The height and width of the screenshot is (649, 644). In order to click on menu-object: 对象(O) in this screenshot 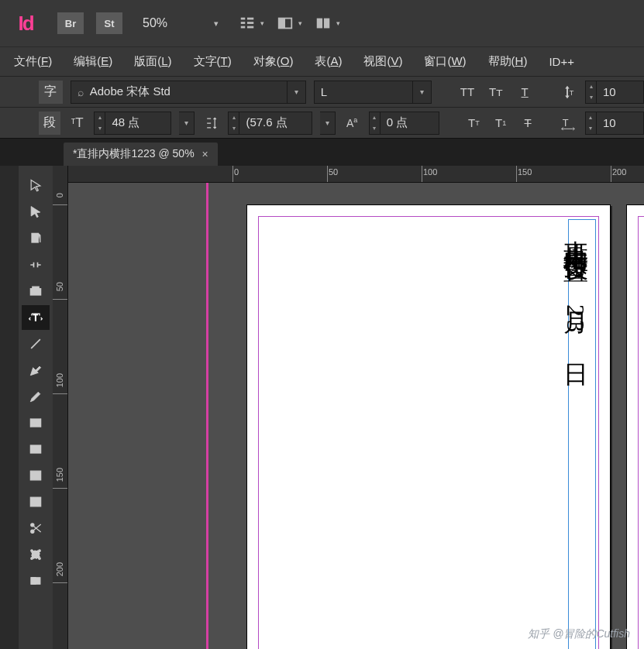, I will do `click(274, 62)`.